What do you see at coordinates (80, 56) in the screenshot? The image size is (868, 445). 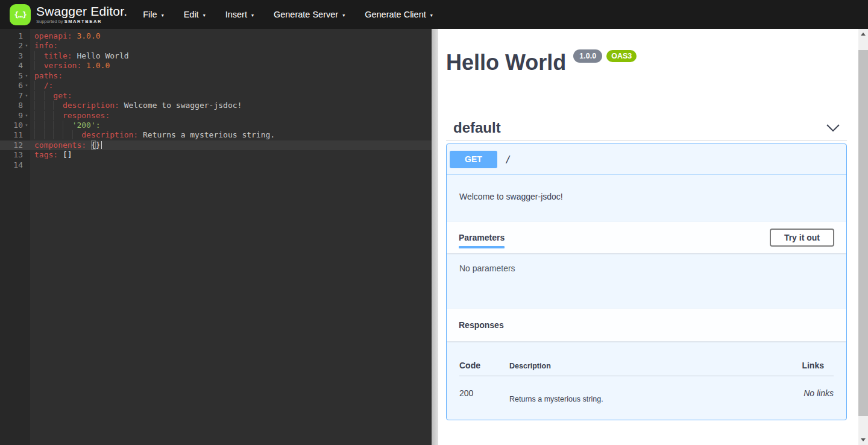 I see `code-text: title: Hello World` at bounding box center [80, 56].